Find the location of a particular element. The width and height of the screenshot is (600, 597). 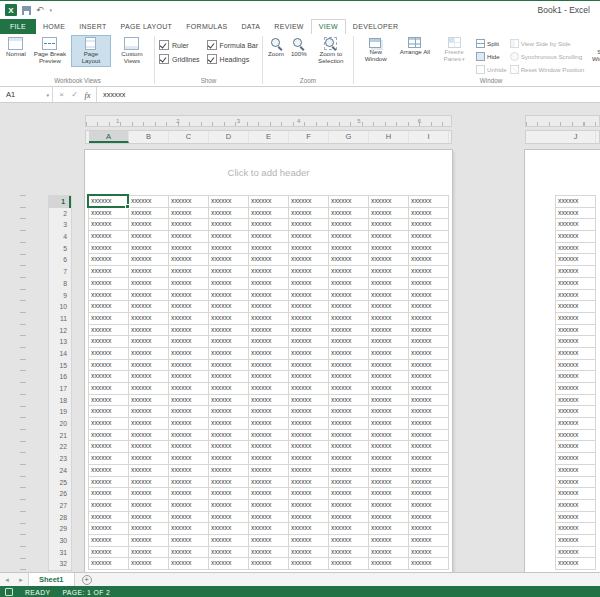

row-header-25: 25 is located at coordinates (60, 483).